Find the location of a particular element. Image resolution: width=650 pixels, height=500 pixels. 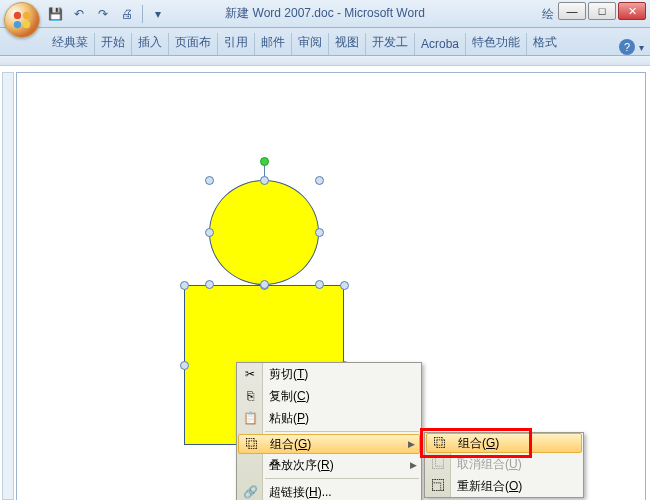

order-icon is located at coordinates (250, 465).